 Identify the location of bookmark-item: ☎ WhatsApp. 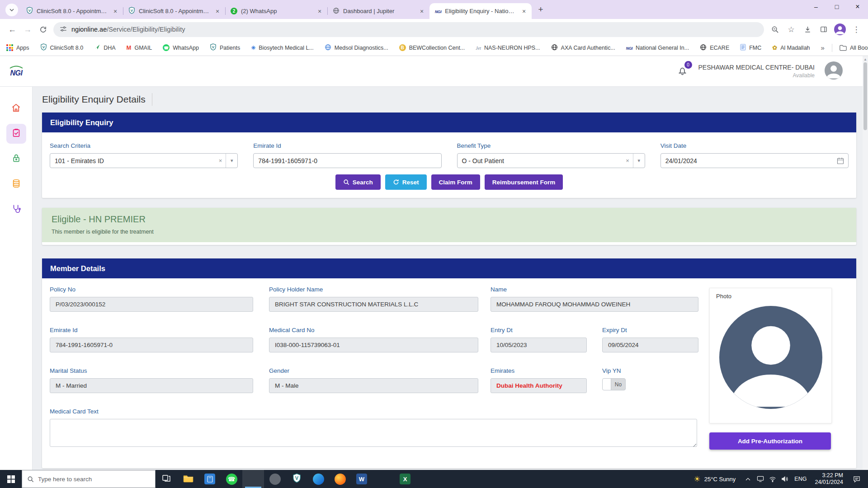
(181, 48).